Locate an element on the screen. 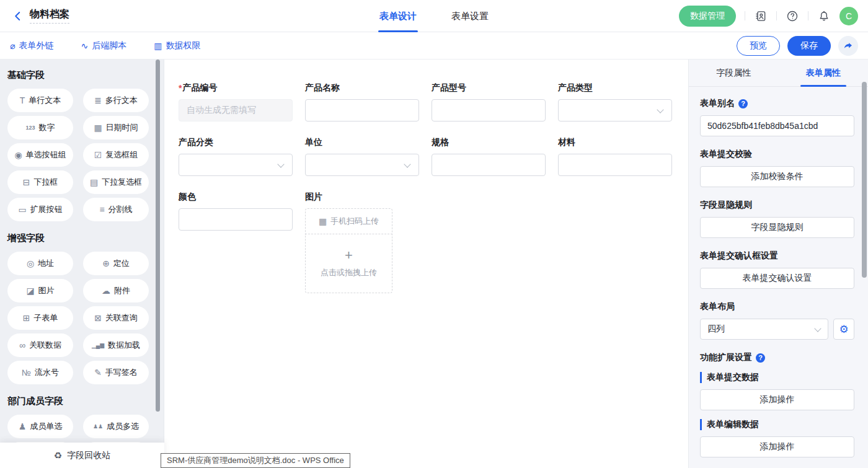 Image resolution: width=868 pixels, height=468 pixels. panel-button: 字段显隐规则 is located at coordinates (777, 227).